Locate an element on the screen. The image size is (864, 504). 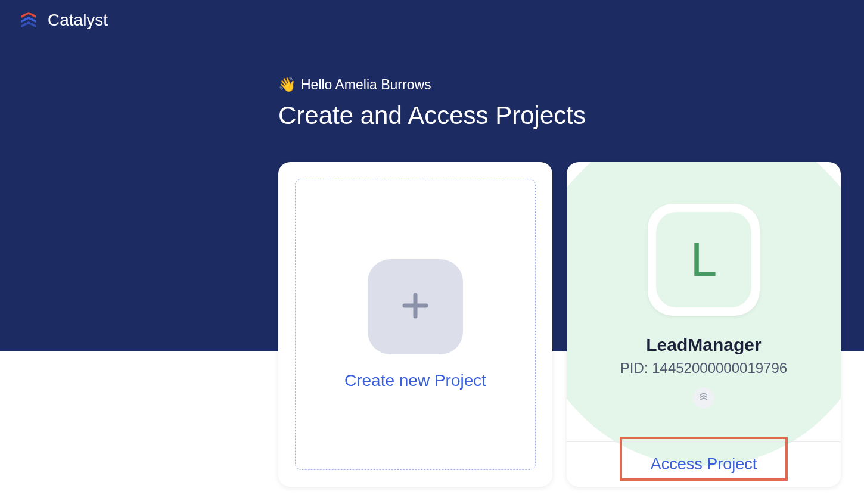
project-avatar: L is located at coordinates (704, 260).